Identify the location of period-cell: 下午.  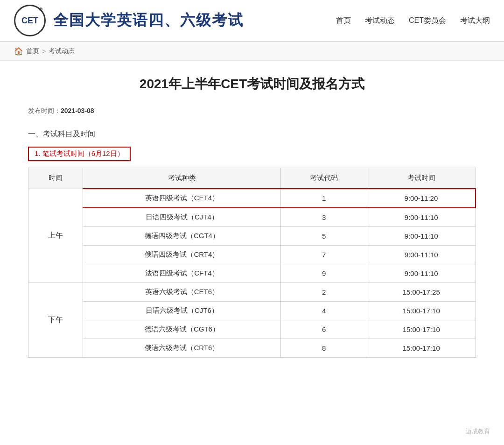
(56, 320).